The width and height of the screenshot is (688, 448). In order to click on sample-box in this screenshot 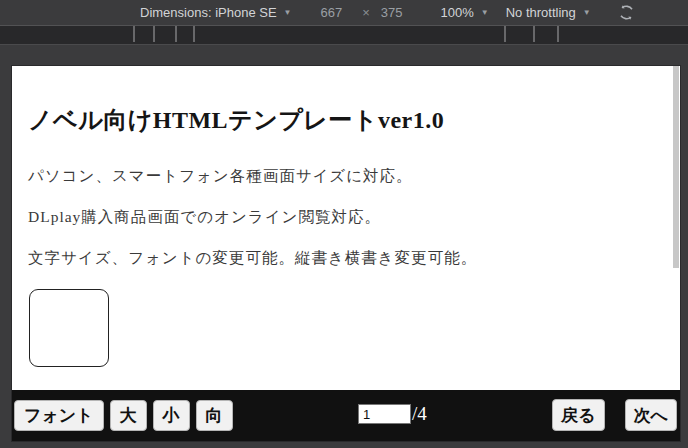, I will do `click(69, 328)`.